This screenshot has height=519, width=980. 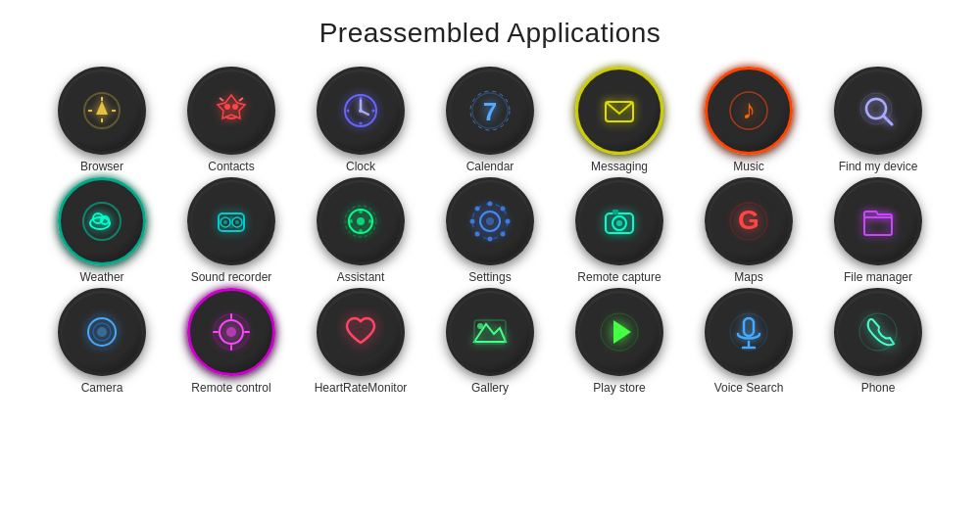 What do you see at coordinates (231, 388) in the screenshot?
I see `remotecontrol-label: Remote control` at bounding box center [231, 388].